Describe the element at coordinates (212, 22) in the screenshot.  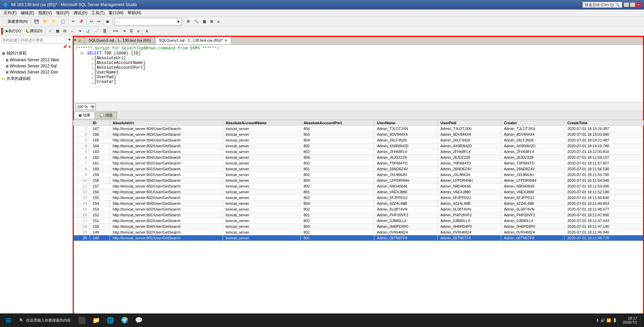
I see `tb-btn-more3: ⊞` at that location.